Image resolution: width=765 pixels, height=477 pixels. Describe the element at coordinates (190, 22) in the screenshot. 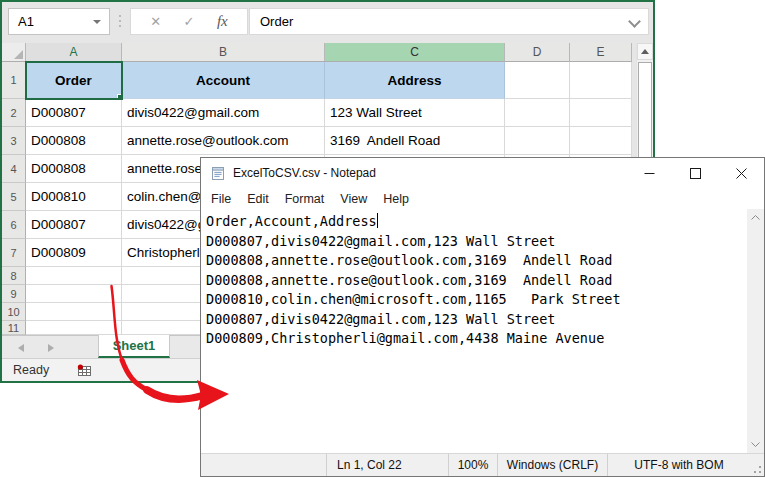

I see `enter-icon: ✓` at that location.